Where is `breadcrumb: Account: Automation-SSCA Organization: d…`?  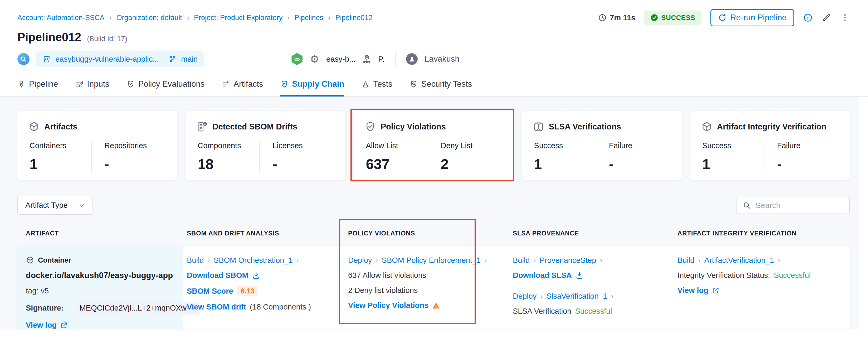
breadcrumb: Account: Automation-SSCA Organization: d… is located at coordinates (195, 18).